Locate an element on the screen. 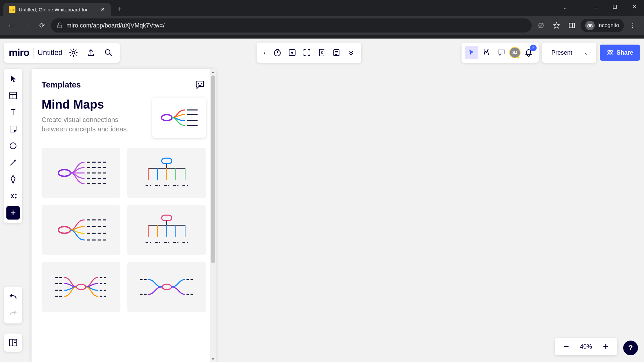  new-tab-button: + is located at coordinates (120, 9).